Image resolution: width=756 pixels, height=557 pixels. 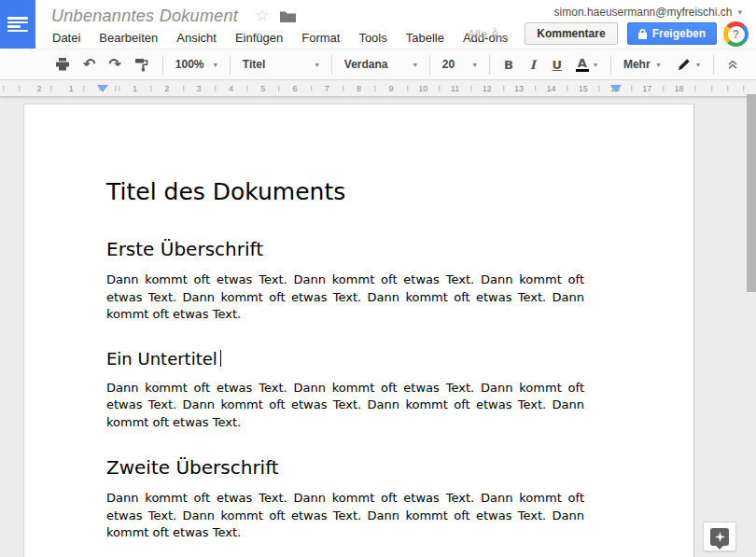 I want to click on ruler-number: 6, so click(x=295, y=89).